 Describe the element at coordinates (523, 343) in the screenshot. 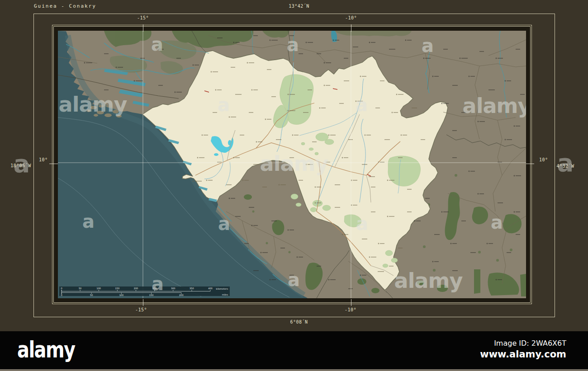

I see `image-id-text: Image ID: 2WA6X6T` at that location.